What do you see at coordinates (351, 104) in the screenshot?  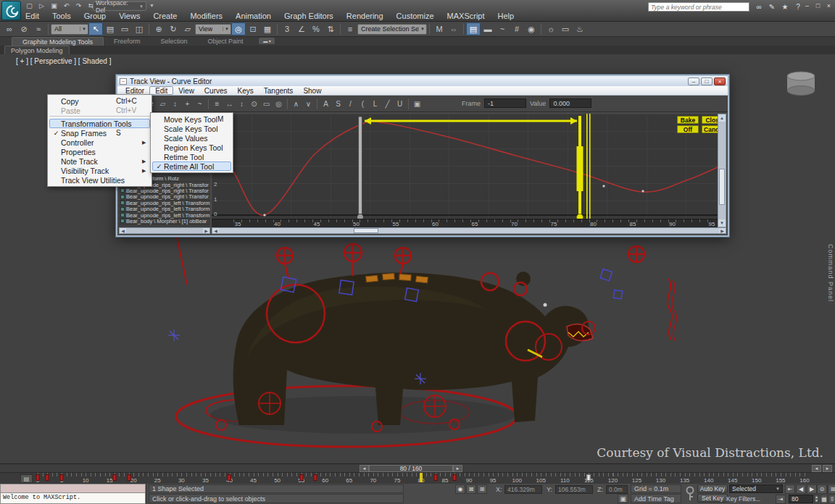 I see `fast-tangent-icon: /` at bounding box center [351, 104].